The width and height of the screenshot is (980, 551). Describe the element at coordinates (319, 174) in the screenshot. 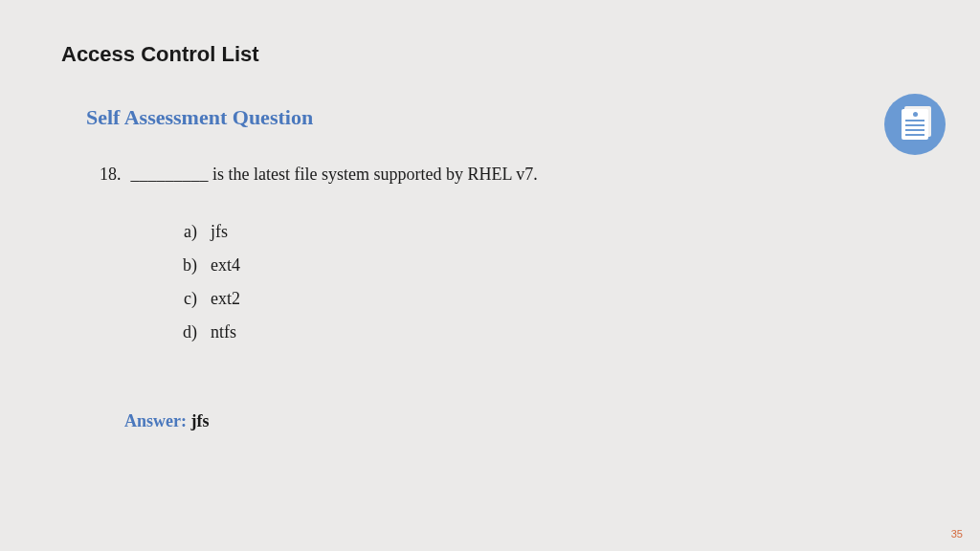

I see `question-text: 18. _________ is the latest file system …` at that location.